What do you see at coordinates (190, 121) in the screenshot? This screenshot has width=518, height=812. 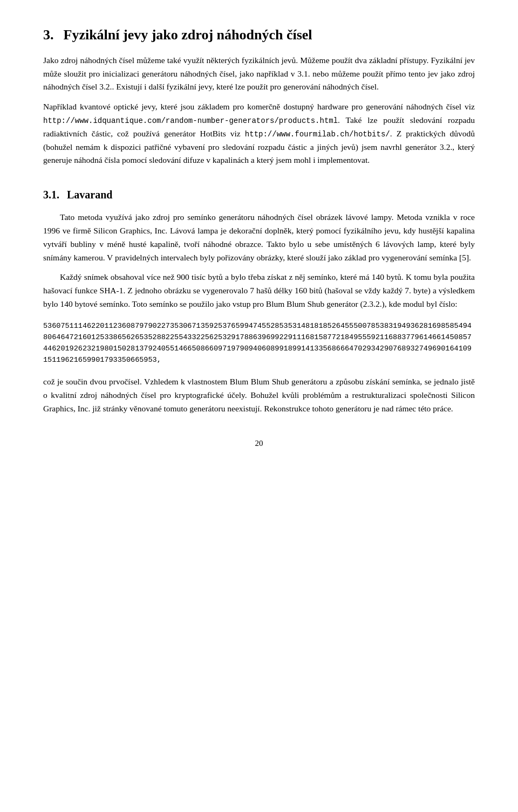 I see `link-idquantique: http://www.idquantique.com/random-number…` at bounding box center [190, 121].